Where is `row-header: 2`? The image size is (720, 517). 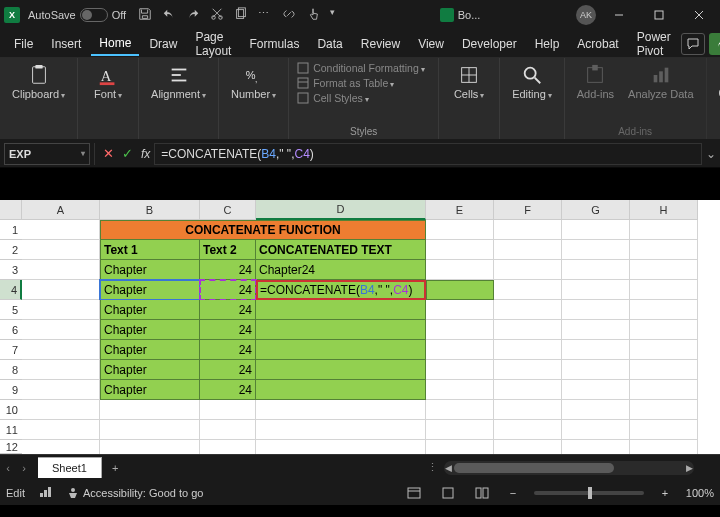
row-header: 2 is located at coordinates (11, 250).